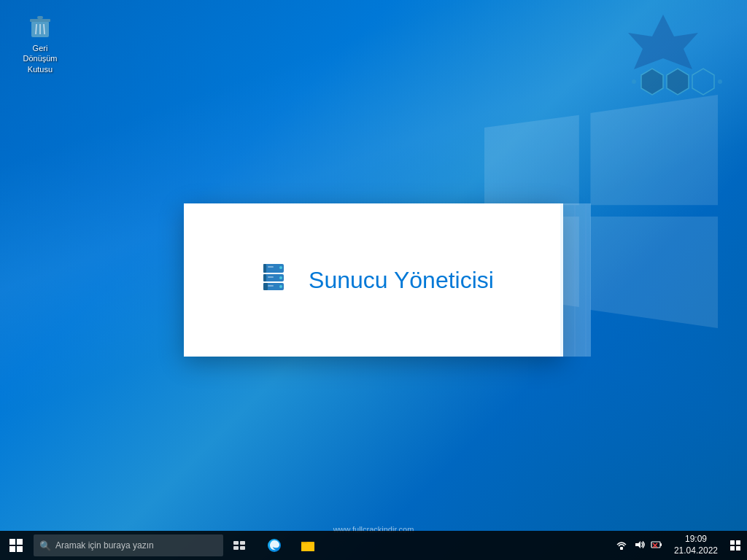  Describe the element at coordinates (696, 540) in the screenshot. I see `clock-time: 19:09` at that location.